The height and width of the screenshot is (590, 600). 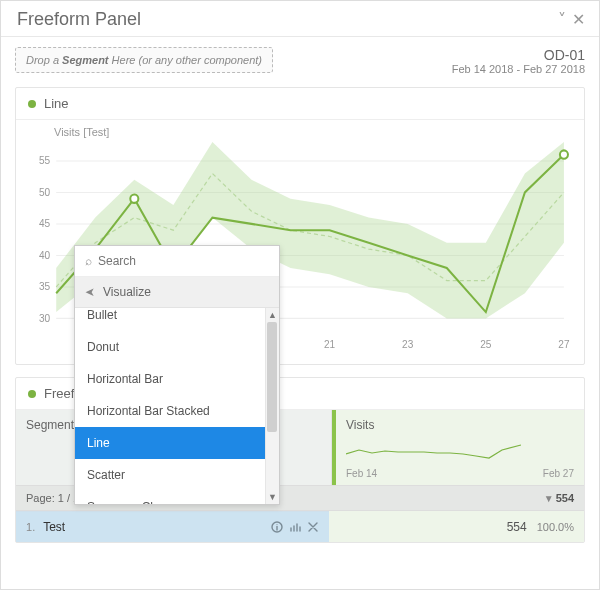 What do you see at coordinates (300, 19) in the screenshot?
I see `panel-header: Freeform Panel ˅ ✕` at bounding box center [300, 19].